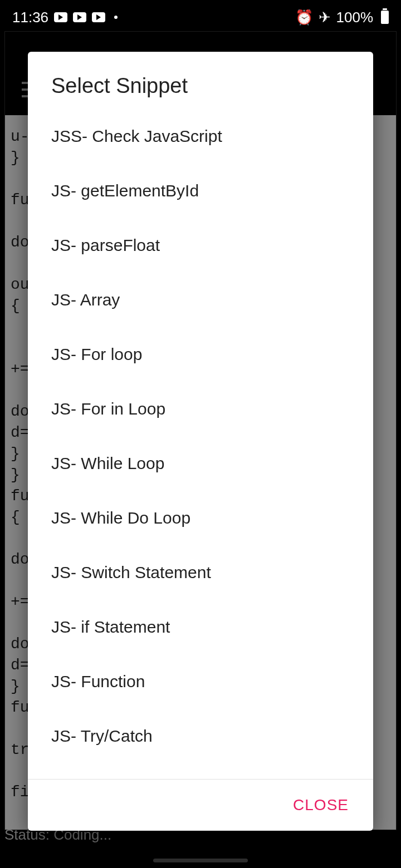 Image resolution: width=401 pixels, height=868 pixels. What do you see at coordinates (325, 18) in the screenshot?
I see `airplane-icon: ✈` at bounding box center [325, 18].